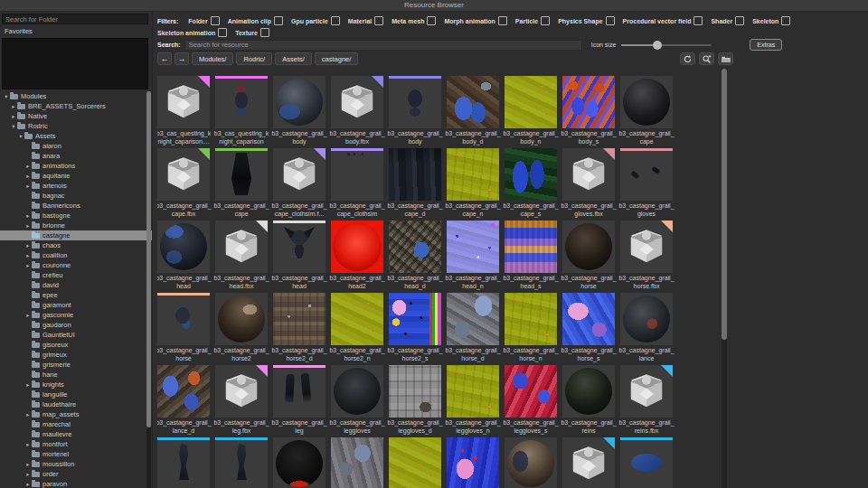  I want to click on tree-item-rodric: ▾Rodric, so click(76, 127).